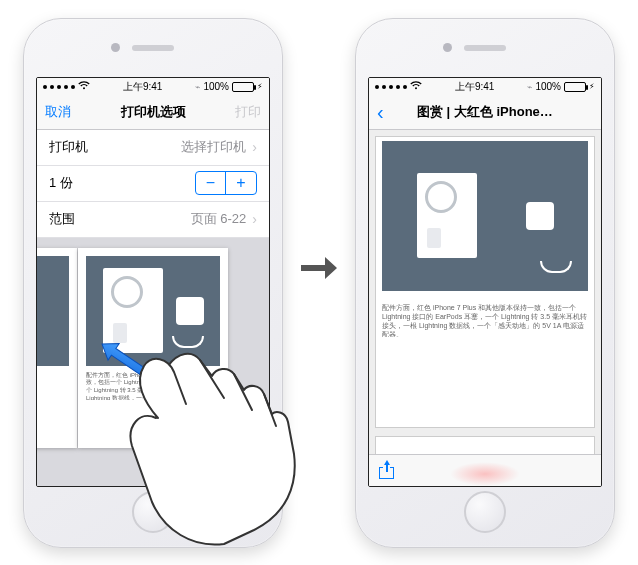  I want to click on row-printer: 打印机 选择打印机 ›, so click(153, 148).